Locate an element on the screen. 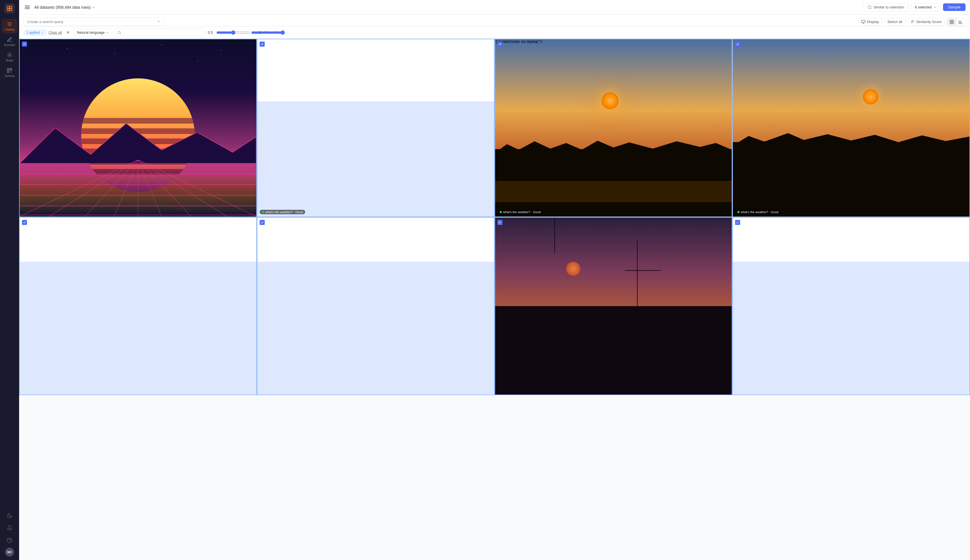  app-logo is located at coordinates (10, 8).